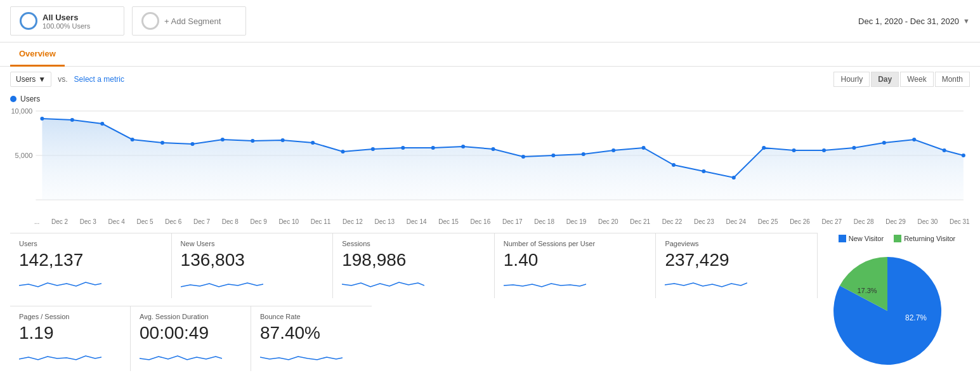 This screenshot has height=380, width=980. What do you see at coordinates (191, 339) in the screenshot?
I see `stat-avg-duration: Avg. Session Duration 00:00:49` at bounding box center [191, 339].